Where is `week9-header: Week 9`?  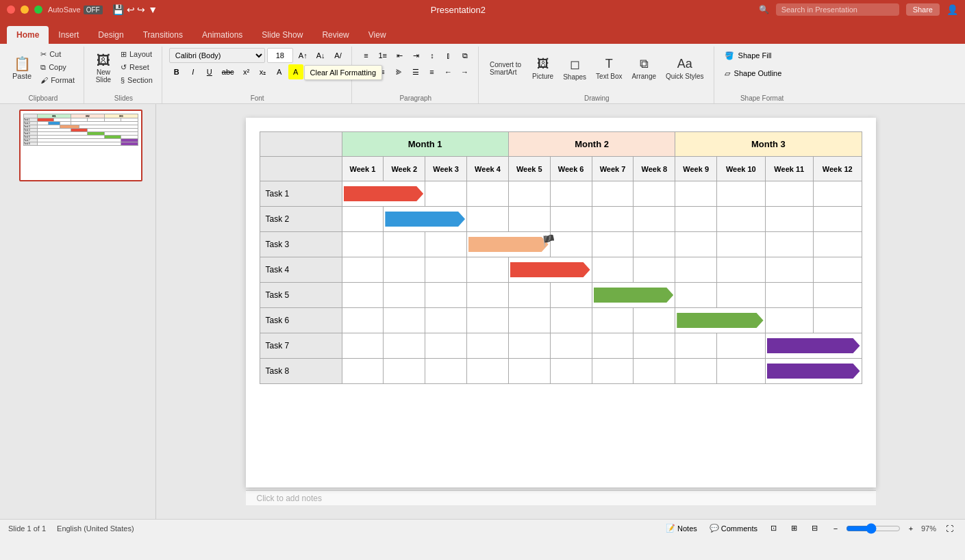 week9-header: Week 9 is located at coordinates (696, 169).